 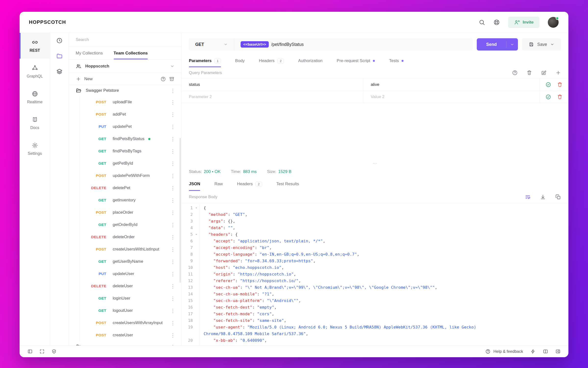 I want to click on param-value-input: Value 2, so click(x=451, y=97).